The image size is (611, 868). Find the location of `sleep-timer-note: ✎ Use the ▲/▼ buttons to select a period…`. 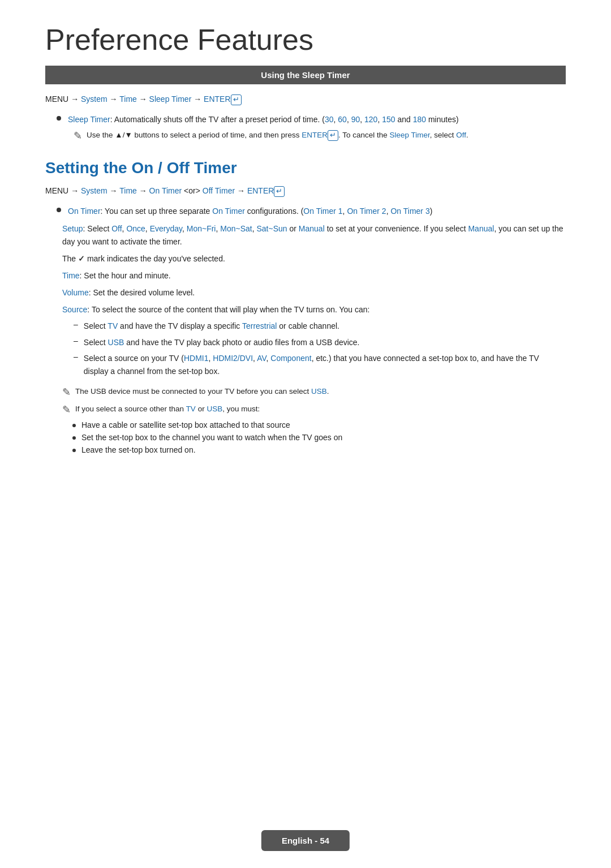

sleep-timer-note: ✎ Use the ▲/▼ buttons to select a period… is located at coordinates (320, 136).